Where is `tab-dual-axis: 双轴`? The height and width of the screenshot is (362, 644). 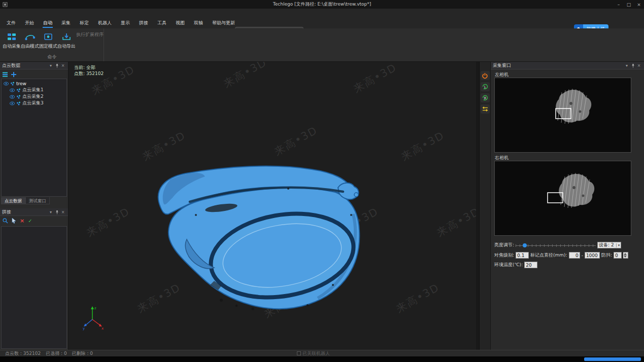 tab-dual-axis: 双轴 is located at coordinates (198, 23).